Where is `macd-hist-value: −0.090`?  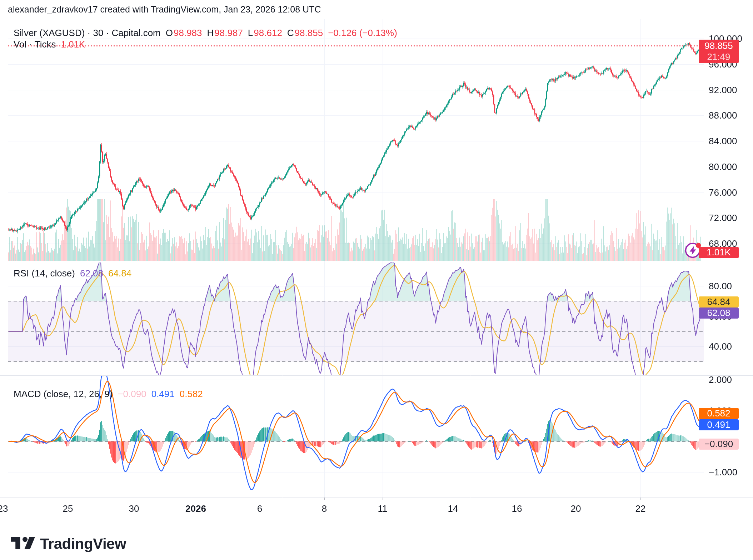
macd-hist-value: −0.090 is located at coordinates (132, 394).